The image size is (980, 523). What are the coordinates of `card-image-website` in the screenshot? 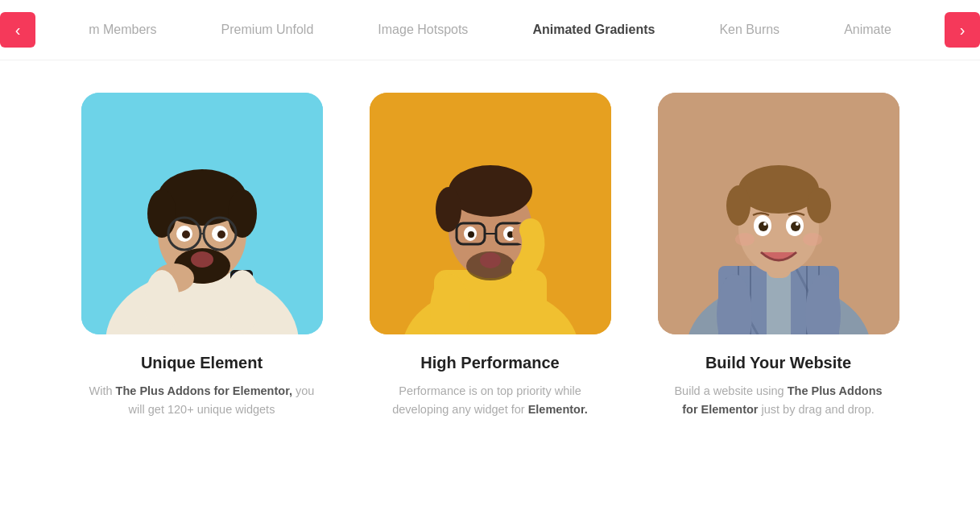 It's located at (779, 214).